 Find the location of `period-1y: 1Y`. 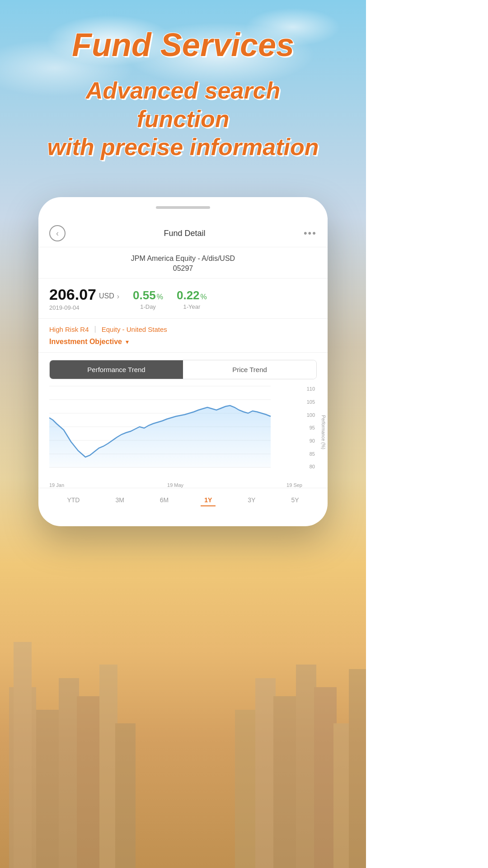

period-1y: 1Y is located at coordinates (208, 500).